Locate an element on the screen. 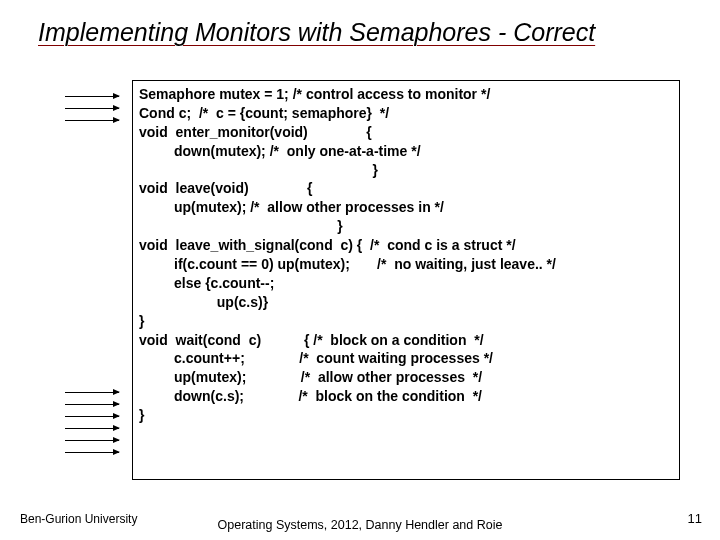 The image size is (720, 540). code-line: else {c.count--; is located at coordinates (406, 284).